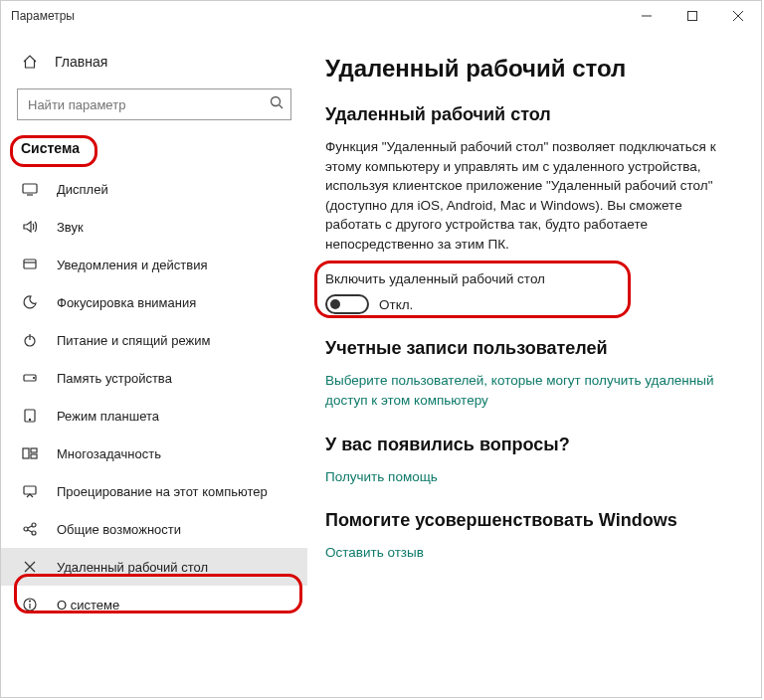  Describe the element at coordinates (154, 104) in the screenshot. I see `search-input` at that location.